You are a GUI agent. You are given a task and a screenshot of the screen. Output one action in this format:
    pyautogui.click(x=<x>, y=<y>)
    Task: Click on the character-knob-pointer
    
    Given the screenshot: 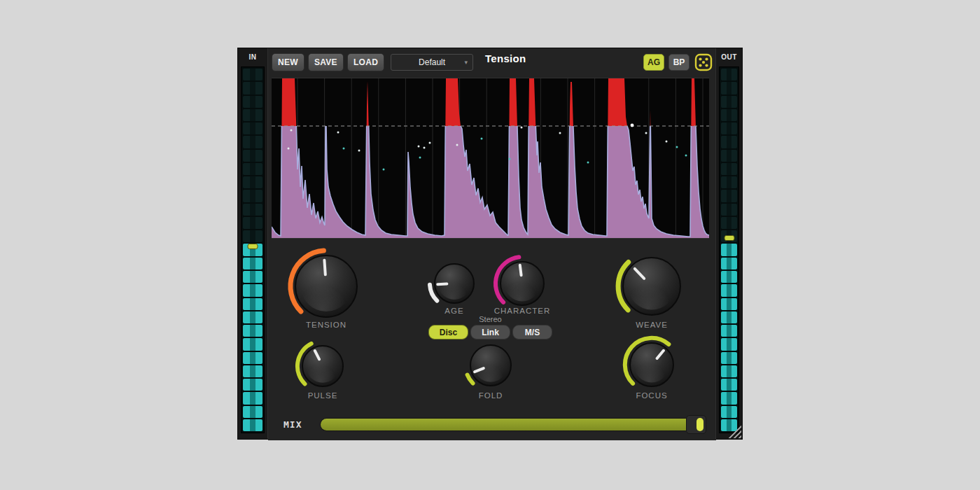 What is the action you would take?
    pyautogui.click(x=521, y=270)
    